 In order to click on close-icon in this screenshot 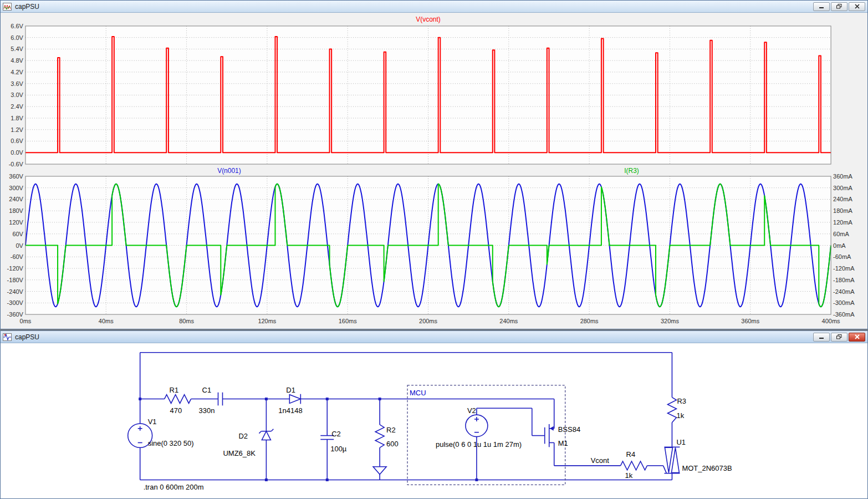, I will do `click(857, 7)`.